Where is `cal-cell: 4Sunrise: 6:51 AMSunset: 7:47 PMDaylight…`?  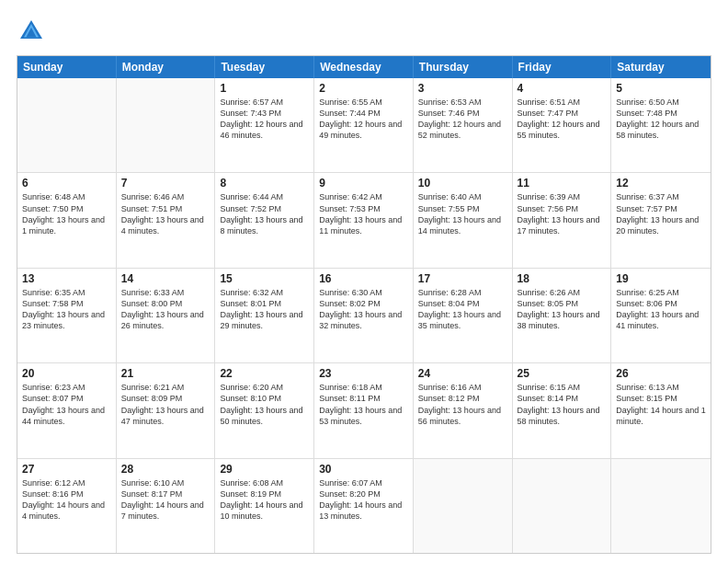
cal-cell: 4Sunrise: 6:51 AMSunset: 7:47 PMDaylight… is located at coordinates (563, 125).